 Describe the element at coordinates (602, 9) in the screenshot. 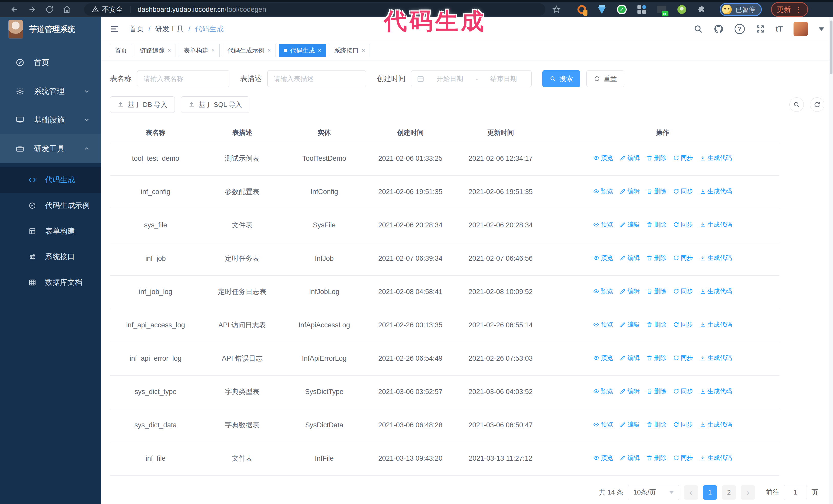

I see `extension-gem-icon` at that location.